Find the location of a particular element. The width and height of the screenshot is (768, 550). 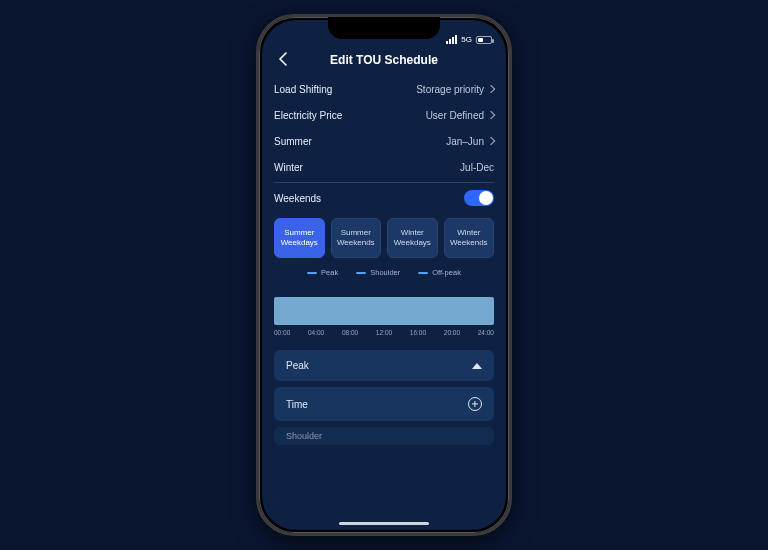

back-button is located at coordinates (283, 59).